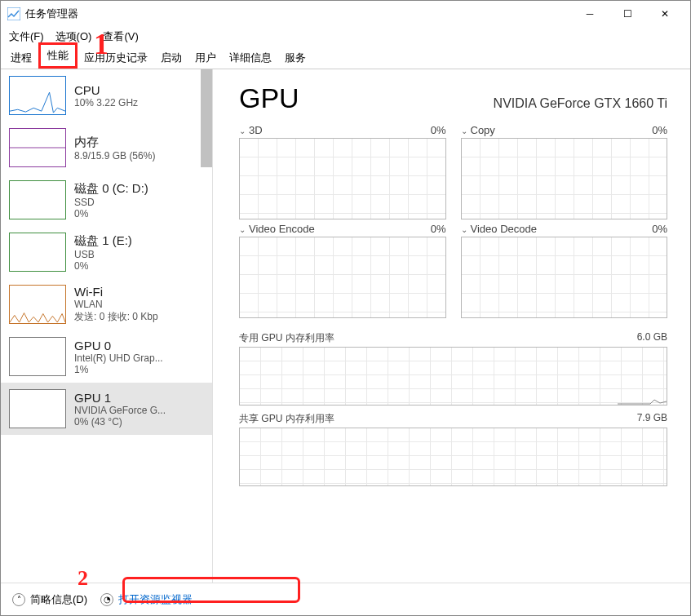 The height and width of the screenshot is (616, 691). What do you see at coordinates (659, 131) in the screenshot?
I see `value-copy: 0%` at bounding box center [659, 131].